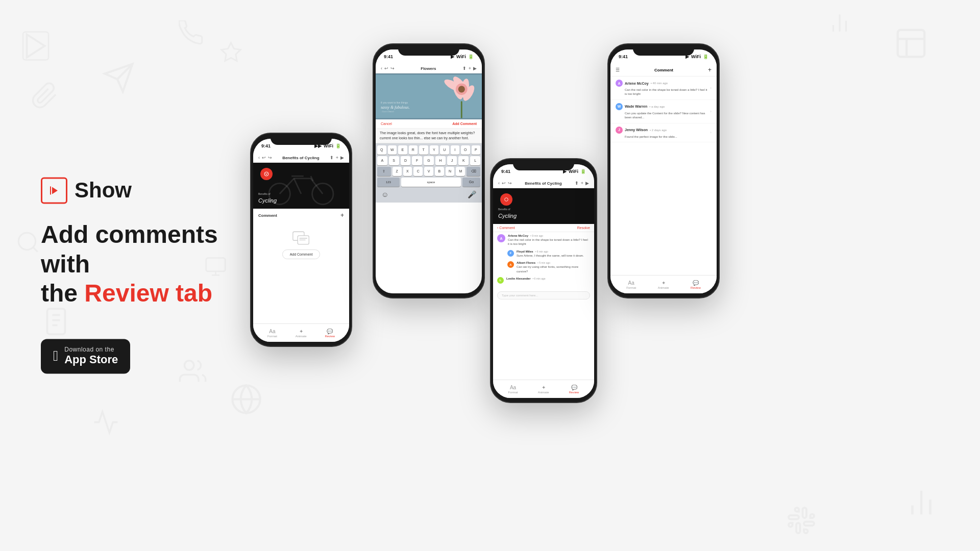  I want to click on phone-2-slide-text: if you want to live things sassy & fabul…, so click(395, 107).